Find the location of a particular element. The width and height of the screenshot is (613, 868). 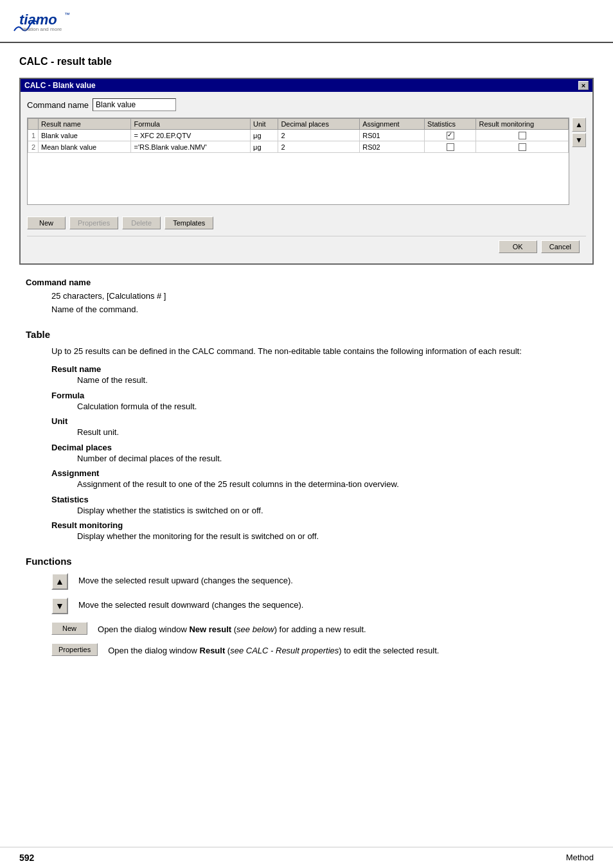

logo-area: tiamo ™ titration and more is located at coordinates (48, 21).